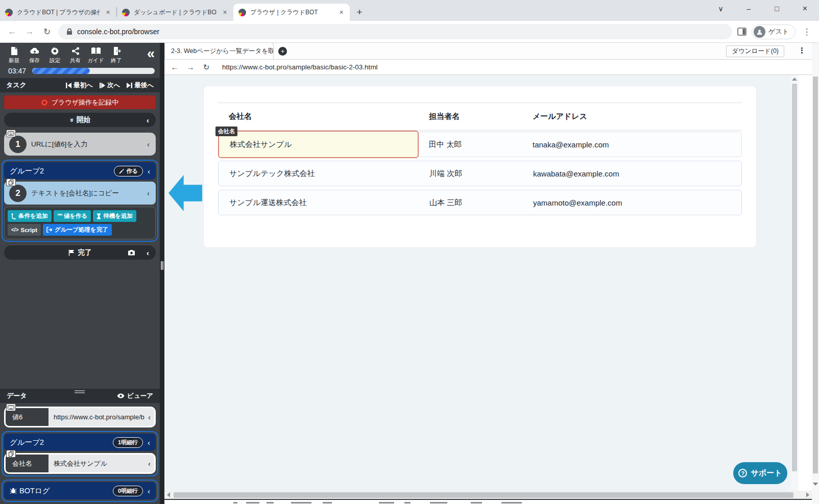 The image size is (819, 504). Describe the element at coordinates (80, 417) in the screenshot. I see `value6-field-card: 値6 https://www.c-bot.pro/sample/b ‹` at that location.